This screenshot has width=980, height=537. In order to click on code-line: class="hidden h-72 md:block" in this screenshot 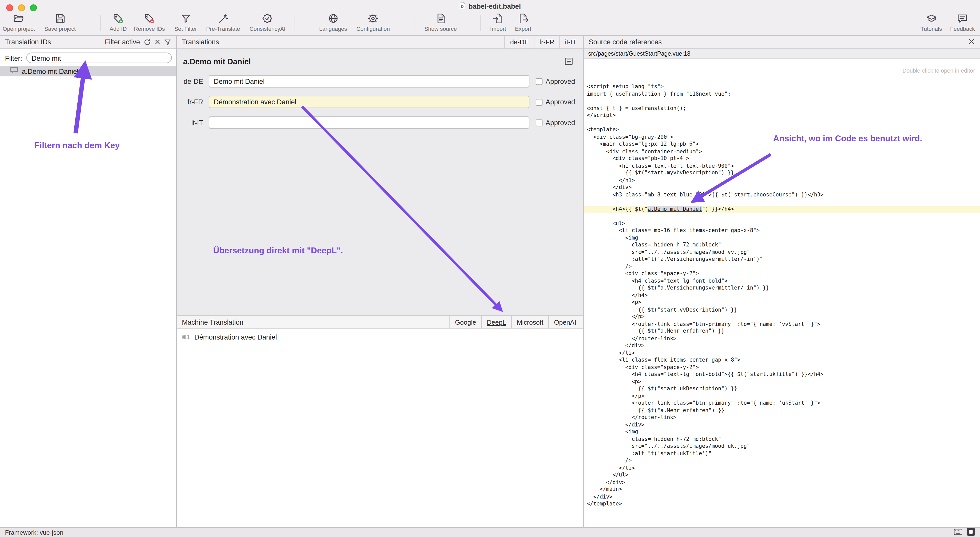, I will do `click(782, 439)`.